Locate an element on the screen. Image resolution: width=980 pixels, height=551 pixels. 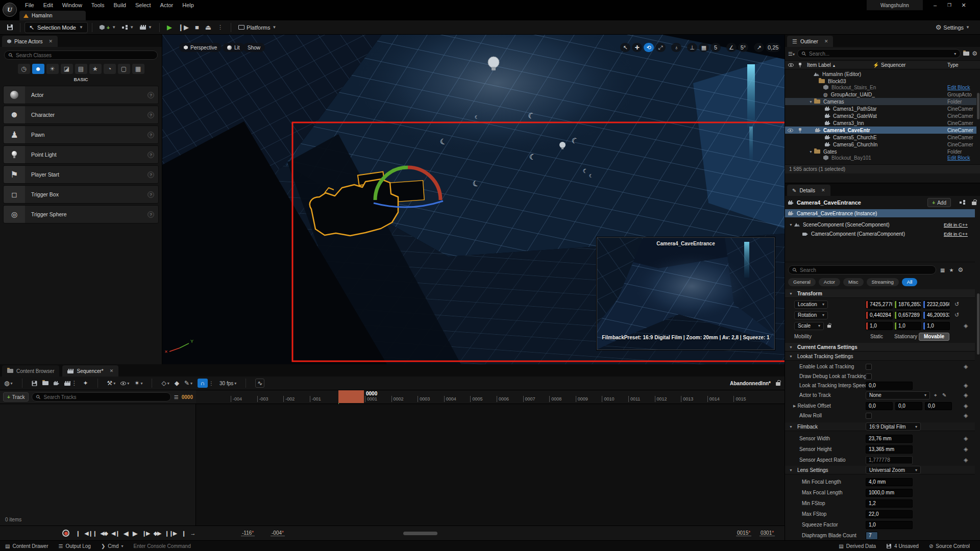
tree-row-groupactor: ◍ GroupActor_UAID_ GroupActo is located at coordinates (881, 94).